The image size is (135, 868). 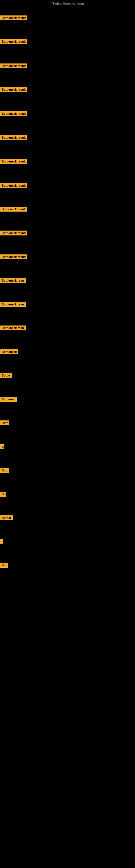 I want to click on bottleneck-badge-3: Bottleneck result, so click(x=13, y=66).